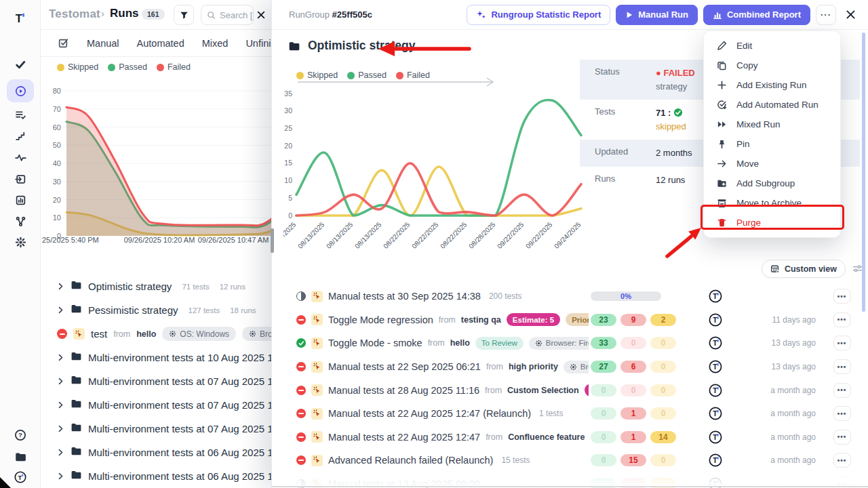  I want to click on run-title: Manual tests at 30 Sep 2025 14:38, so click(404, 296).